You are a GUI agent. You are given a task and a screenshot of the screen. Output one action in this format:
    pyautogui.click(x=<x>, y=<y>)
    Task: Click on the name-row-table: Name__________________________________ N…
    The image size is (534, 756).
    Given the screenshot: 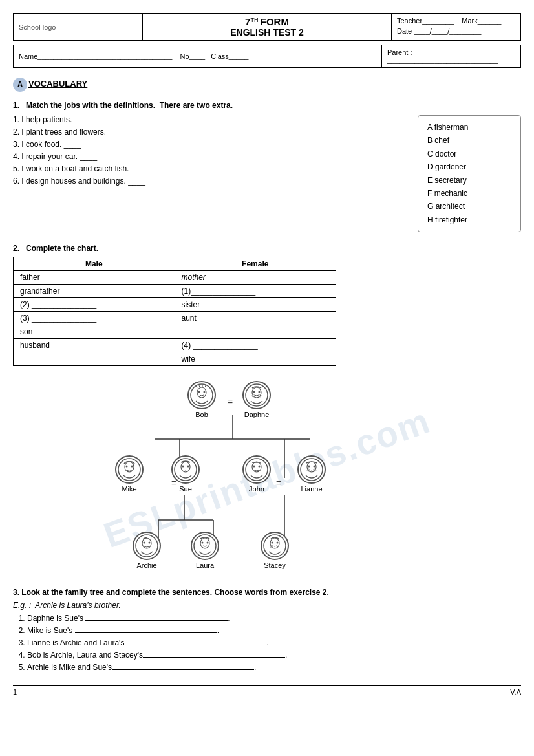 What is the action you would take?
    pyautogui.click(x=267, y=56)
    